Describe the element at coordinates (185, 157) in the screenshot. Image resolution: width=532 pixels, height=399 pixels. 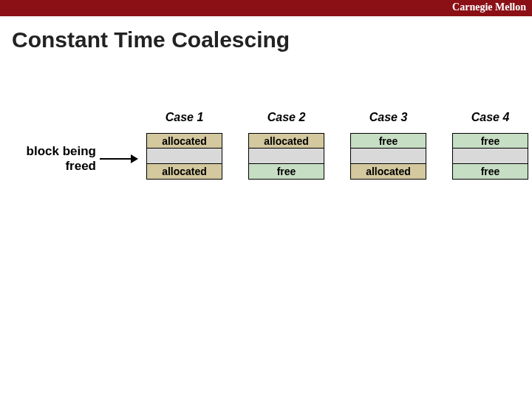
I see `block-stack: allocatedallocated` at that location.